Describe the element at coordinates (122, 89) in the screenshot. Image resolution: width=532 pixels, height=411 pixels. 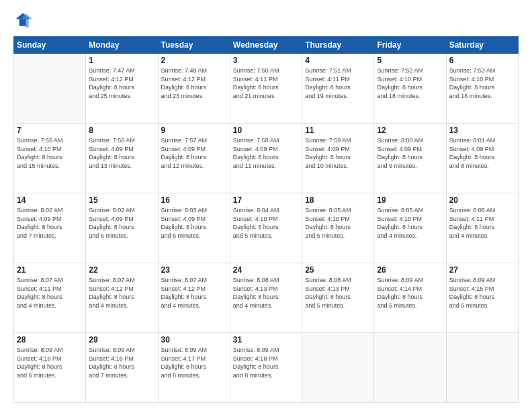
I see `calendar-cell: 1Sunrise: 7:47 AMSunset: 4:12 PMDaylight…` at that location.